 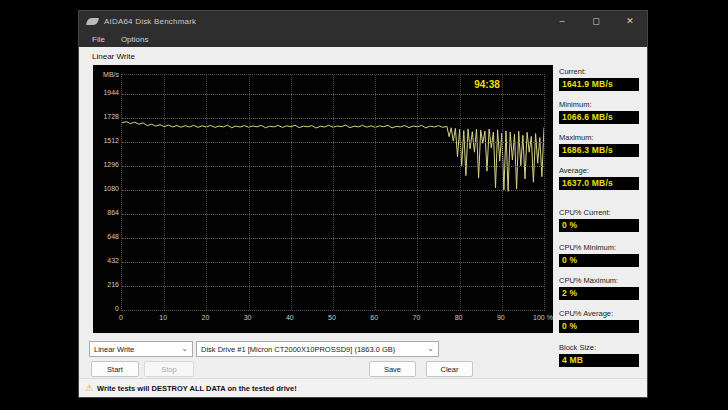 What do you see at coordinates (416, 318) in the screenshot?
I see `x-tick-label: 70` at bounding box center [416, 318].